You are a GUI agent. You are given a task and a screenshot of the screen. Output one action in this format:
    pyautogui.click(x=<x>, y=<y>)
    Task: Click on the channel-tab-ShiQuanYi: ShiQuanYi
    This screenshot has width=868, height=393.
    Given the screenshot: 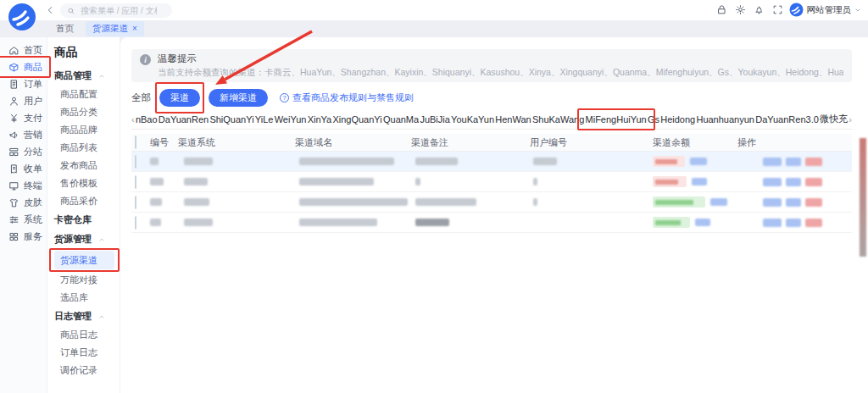 What is the action you would take?
    pyautogui.click(x=231, y=119)
    